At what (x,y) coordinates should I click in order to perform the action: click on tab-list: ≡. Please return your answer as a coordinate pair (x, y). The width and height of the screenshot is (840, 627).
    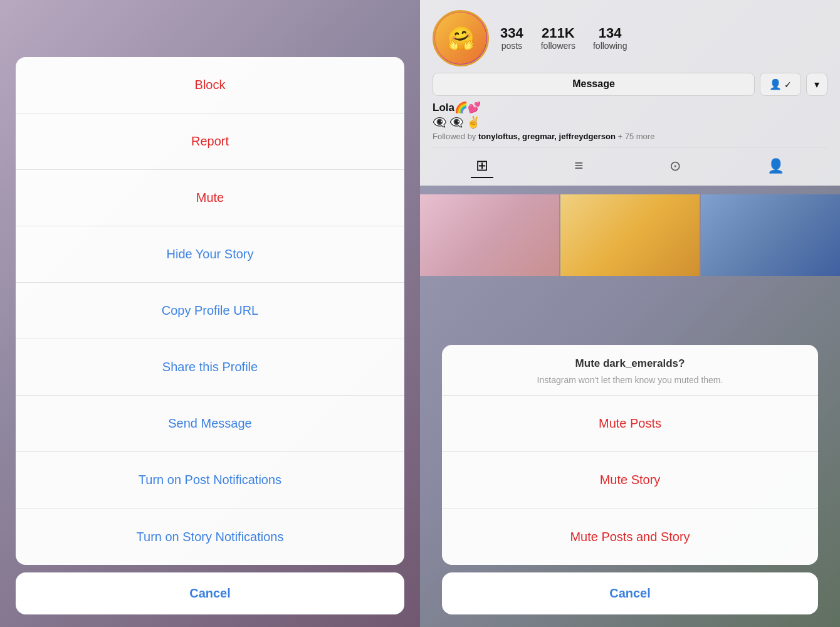
    Looking at the image, I should click on (579, 166).